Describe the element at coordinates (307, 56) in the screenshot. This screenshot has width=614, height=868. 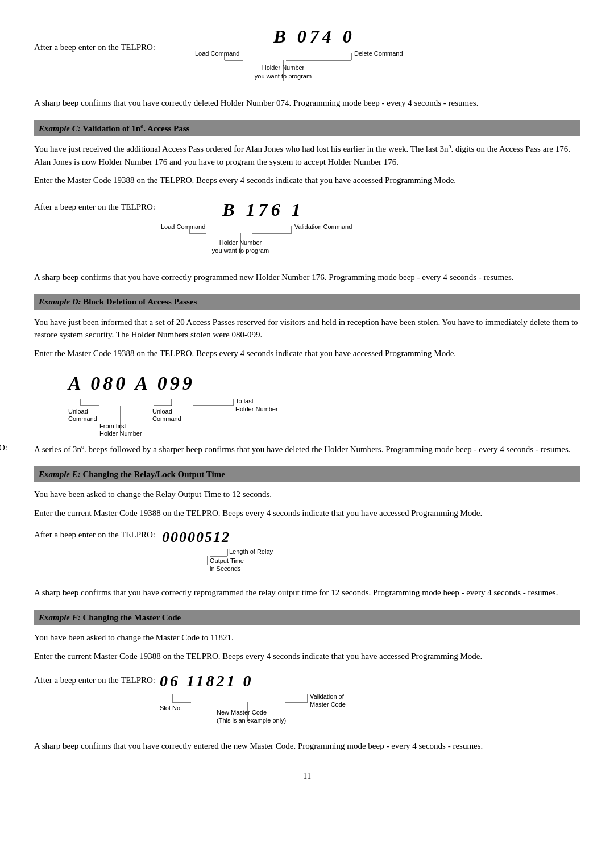
I see `intro-diagram: After a beep enter on the TELPRO: B 074 …` at that location.